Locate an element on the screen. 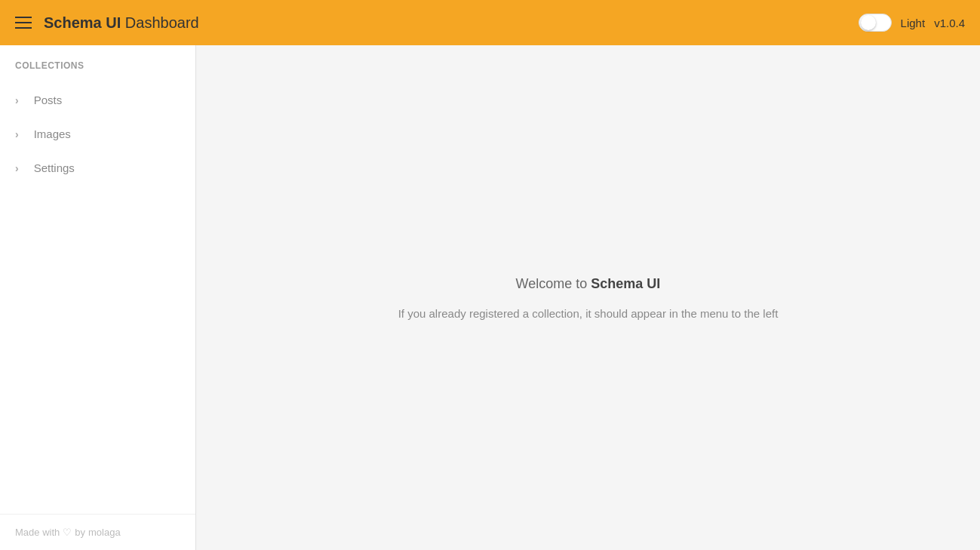 The image size is (980, 550). sidebar-footer: Made with ♡ by molaga is located at coordinates (98, 532).